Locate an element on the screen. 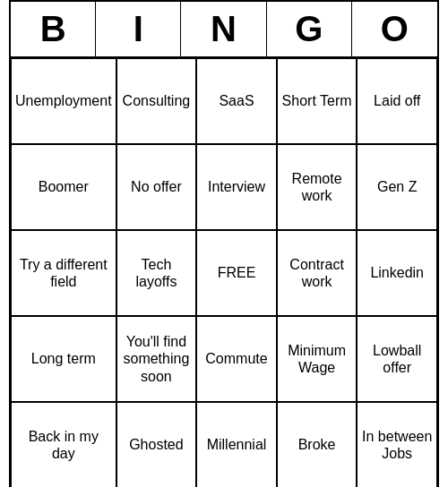 The width and height of the screenshot is (448, 487). cell-text: SaaS is located at coordinates (237, 100).